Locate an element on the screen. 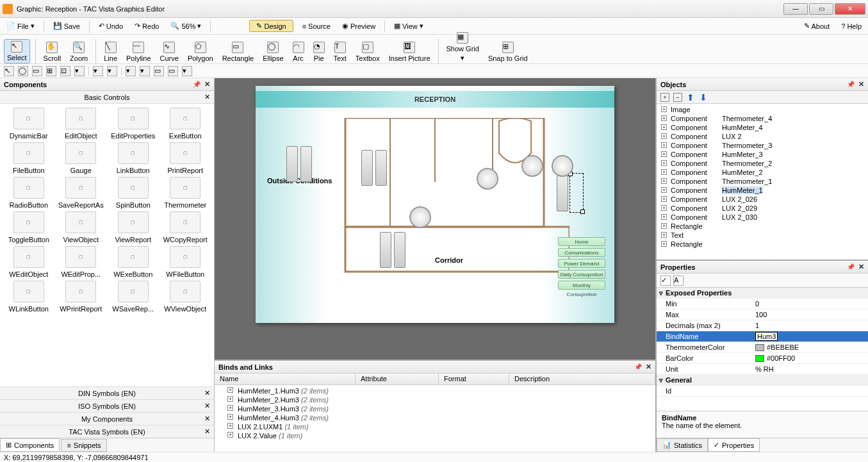  tab-properties: ✓ Properties is located at coordinates (734, 445).